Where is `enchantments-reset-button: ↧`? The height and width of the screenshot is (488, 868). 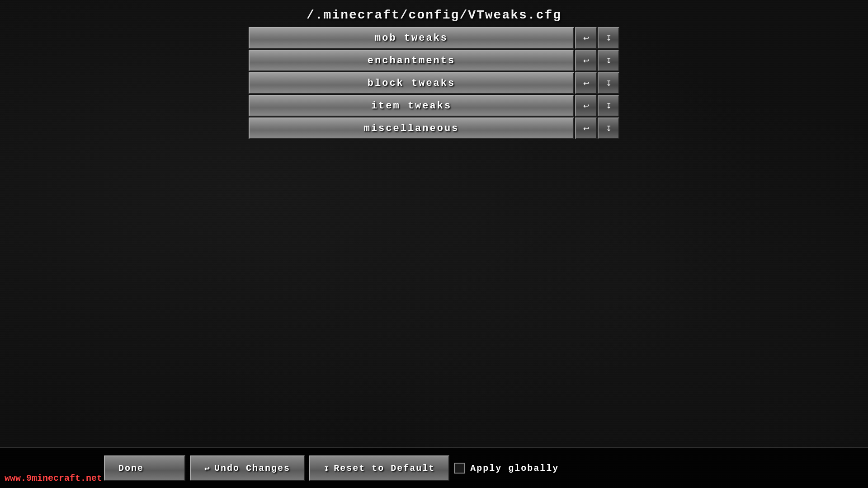
enchantments-reset-button: ↧ is located at coordinates (609, 61).